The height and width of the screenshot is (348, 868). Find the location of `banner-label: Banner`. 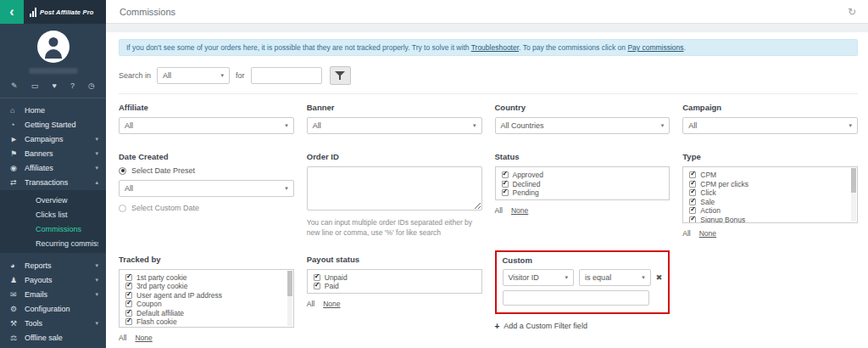

banner-label: Banner is located at coordinates (395, 107).